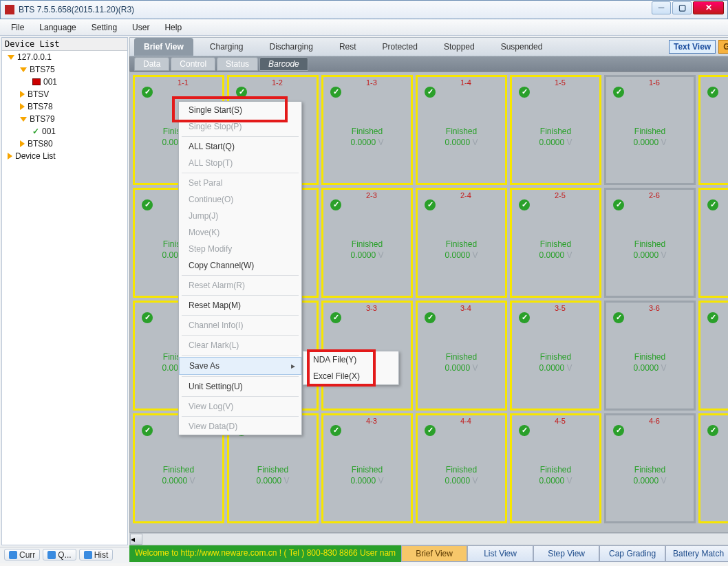 This screenshot has height=566, width=728. I want to click on tree-bts75: BTS75, so click(65, 69).